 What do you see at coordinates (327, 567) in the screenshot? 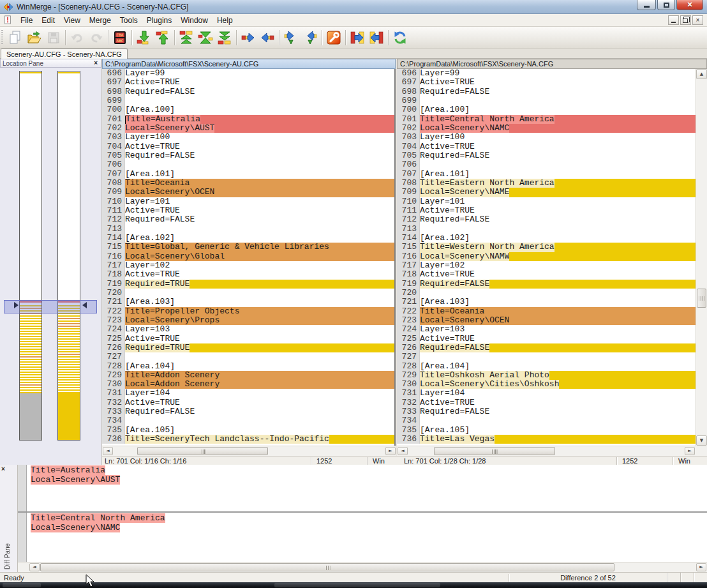
I see `diff-hscroll-thumb` at bounding box center [327, 567].